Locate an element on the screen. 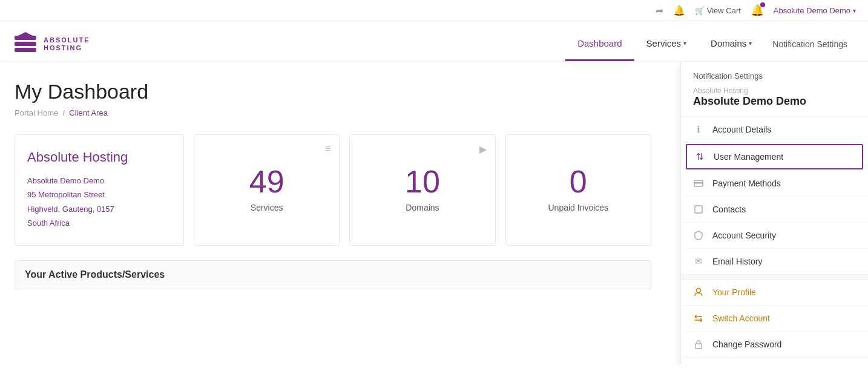 The width and height of the screenshot is (868, 374). switch-account-icon is located at coordinates (699, 318).